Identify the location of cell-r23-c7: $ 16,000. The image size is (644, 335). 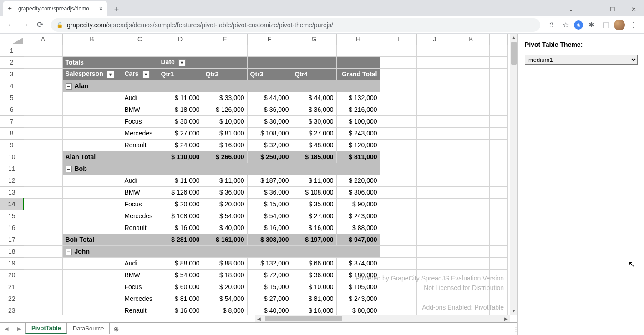
(314, 310).